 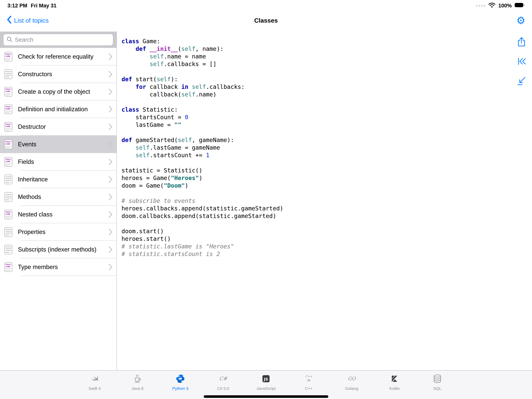 What do you see at coordinates (314, 201) in the screenshot?
I see `code-line: # subscribe to events` at bounding box center [314, 201].